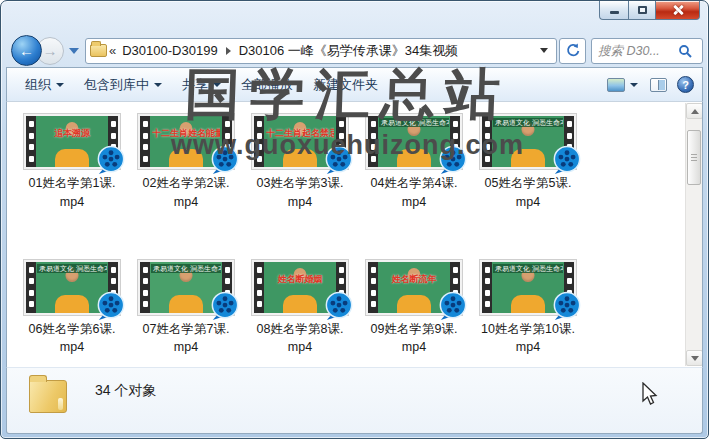 The width and height of the screenshot is (709, 439). I want to click on file-item: 承易道文化 洞悉生命本 05姓名学第5课. mp4, so click(528, 163).